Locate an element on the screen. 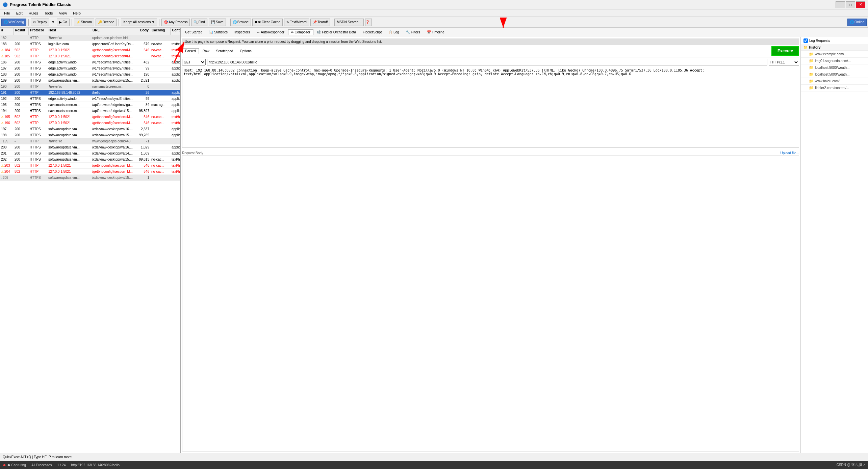  bottom-left: ⏺ ⏺ Capturing All Processes 1 / 24 http:… is located at coordinates (61, 465).